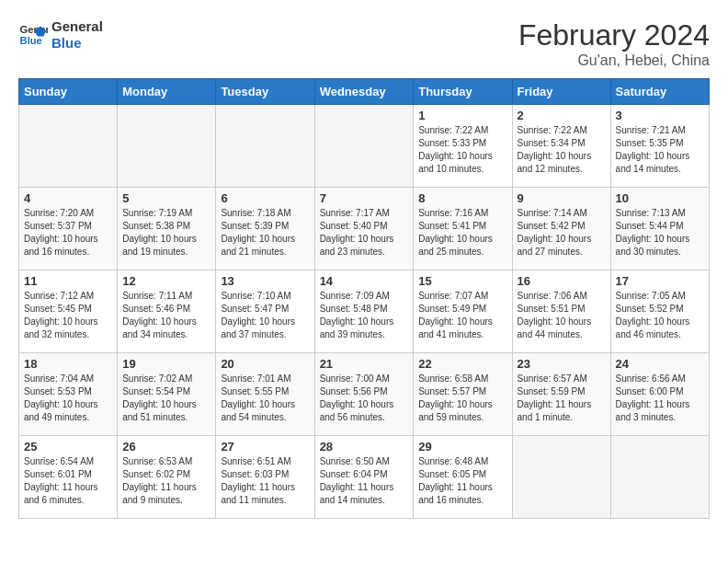 The height and width of the screenshot is (563, 728). Describe the element at coordinates (660, 116) in the screenshot. I see `day-number: 3` at that location.